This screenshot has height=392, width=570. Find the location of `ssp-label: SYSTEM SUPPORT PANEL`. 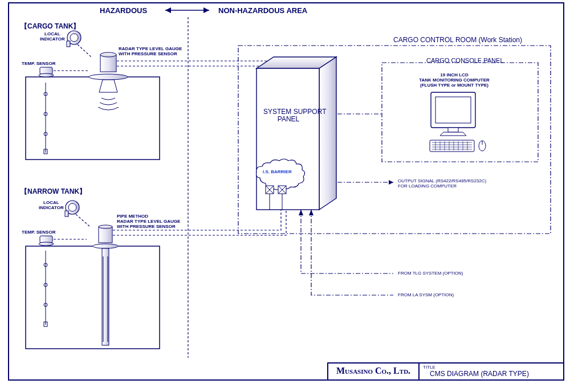

ssp-label: SYSTEM SUPPORT PANEL is located at coordinates (288, 116).